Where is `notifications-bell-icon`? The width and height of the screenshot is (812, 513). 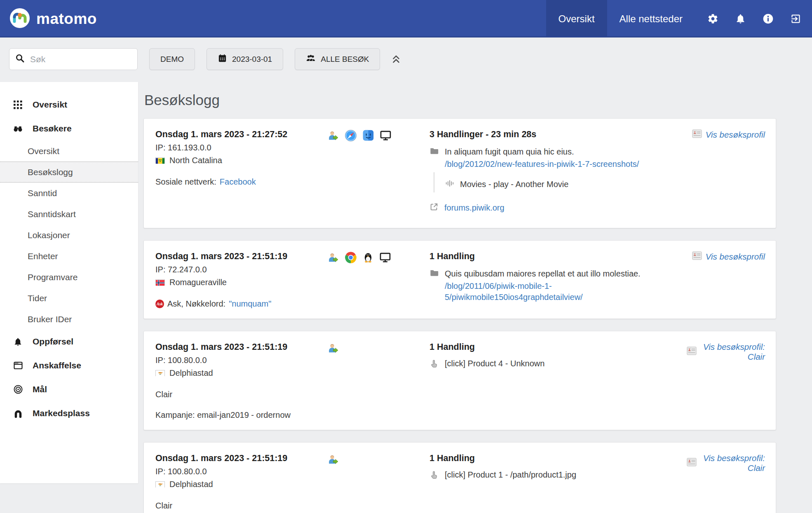
notifications-bell-icon is located at coordinates (740, 19).